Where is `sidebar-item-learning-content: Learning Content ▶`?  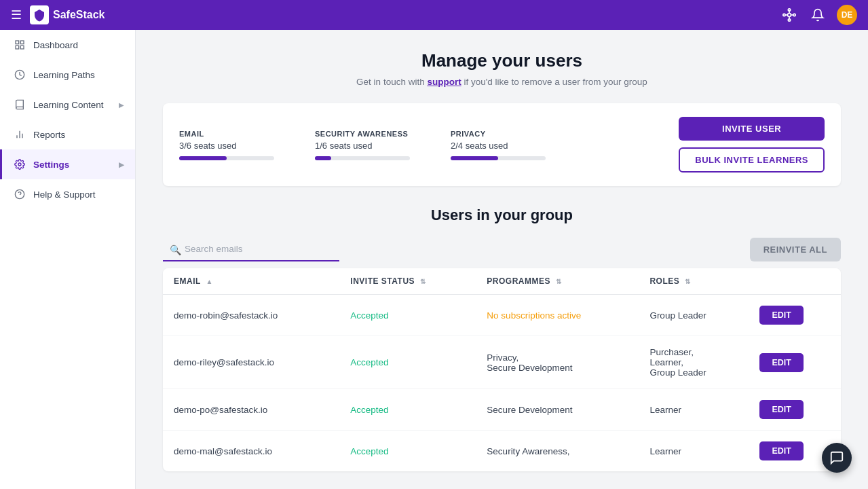
sidebar-item-learning-content: Learning Content ▶ is located at coordinates (68, 105).